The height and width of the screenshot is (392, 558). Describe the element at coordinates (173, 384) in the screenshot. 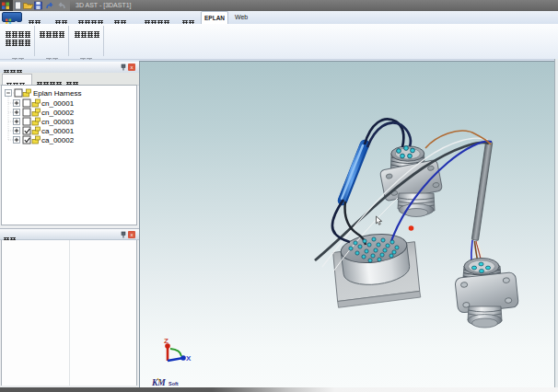

I see `svg-text: Soft` at that location.